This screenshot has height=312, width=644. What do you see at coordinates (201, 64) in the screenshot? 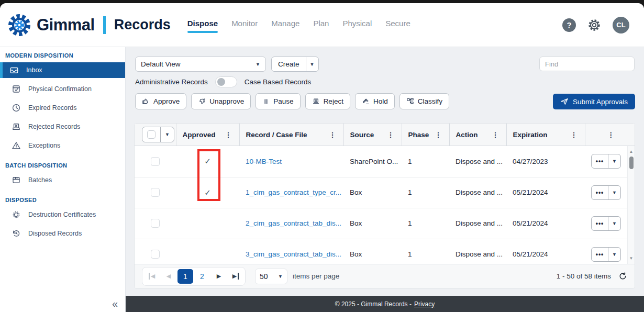
I see `view-select: Default View ▼` at bounding box center [201, 64].